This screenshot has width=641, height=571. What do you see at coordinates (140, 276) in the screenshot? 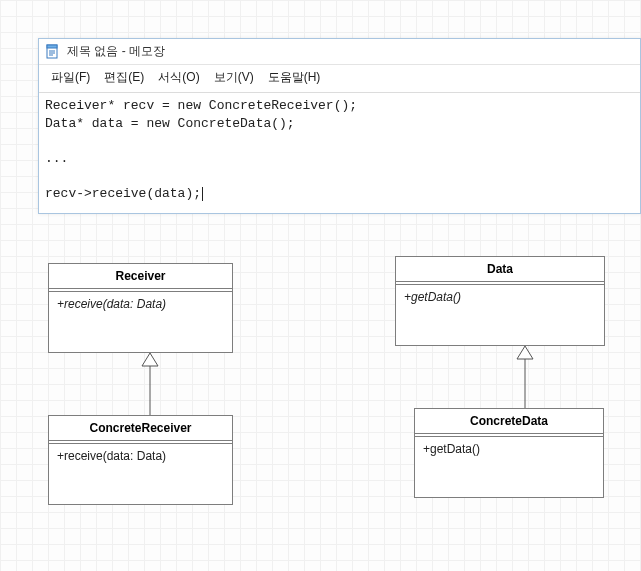
I see `class-name: Receiver` at bounding box center [140, 276].